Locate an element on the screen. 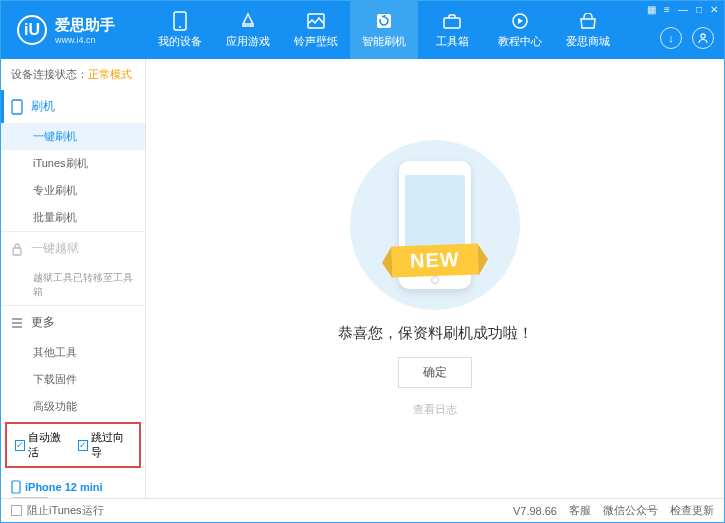 The height and width of the screenshot is (523, 725). flash-options-highlight: ✓自动激活 ✓跳过向导 is located at coordinates (73, 445).